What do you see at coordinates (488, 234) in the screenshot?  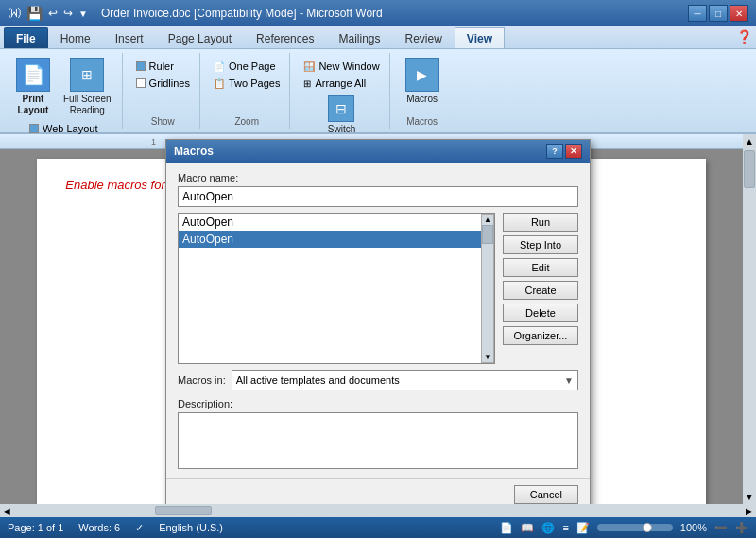 I see `scroll-thumb` at bounding box center [488, 234].